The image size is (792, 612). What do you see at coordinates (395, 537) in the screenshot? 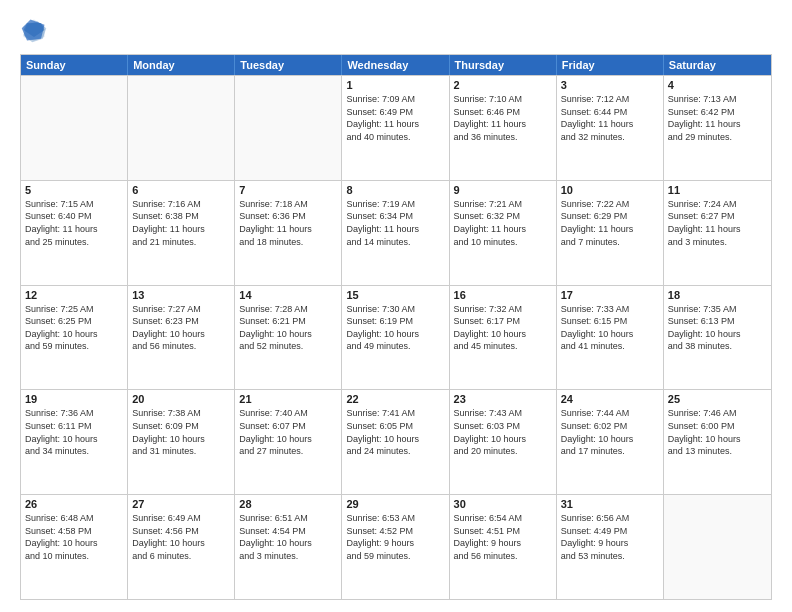
I see `cell-info: Sunrise: 6:53 AM Sunset: 4:52 PM Dayligh…` at bounding box center [395, 537].